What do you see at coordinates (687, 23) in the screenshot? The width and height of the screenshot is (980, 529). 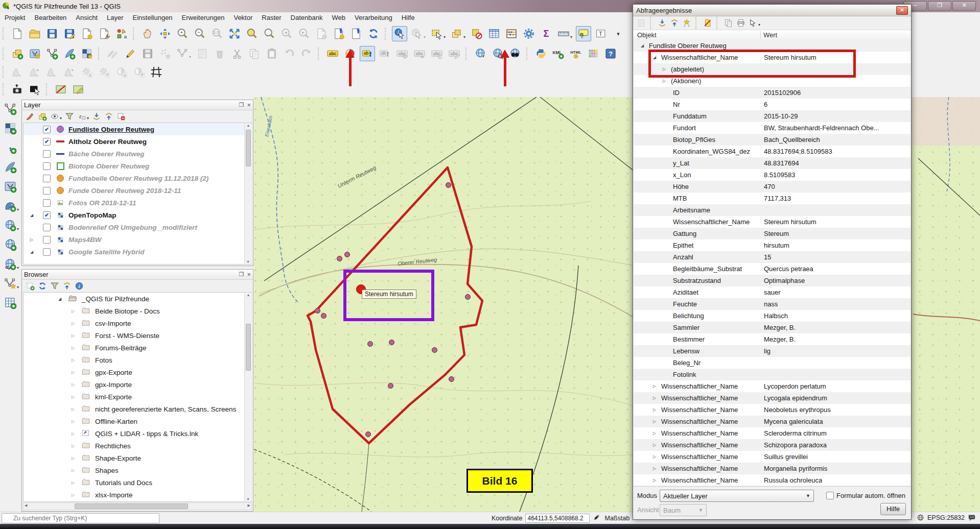 I see `expand-new-results-icon` at bounding box center [687, 23].